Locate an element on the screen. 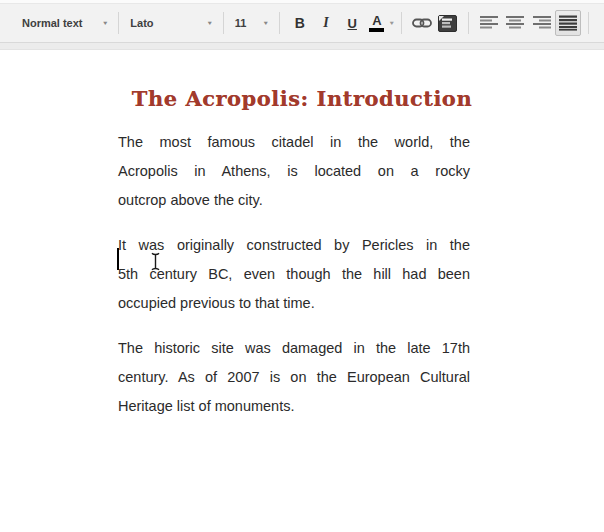 This screenshot has height=532, width=604. font-family-label: Lato is located at coordinates (142, 23).